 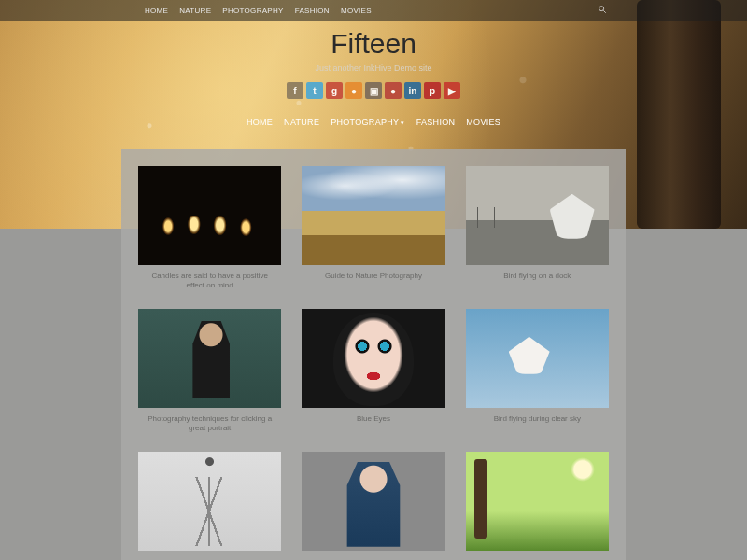 I want to click on mainnav-fashion: FASHION, so click(x=436, y=122).